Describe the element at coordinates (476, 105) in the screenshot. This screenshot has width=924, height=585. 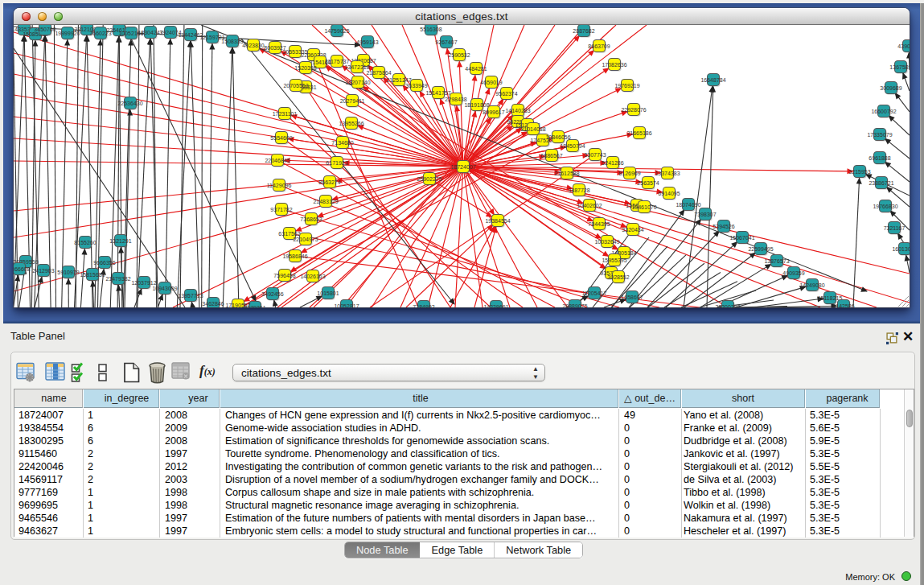
I see `svg-text: 18191808` at that location.